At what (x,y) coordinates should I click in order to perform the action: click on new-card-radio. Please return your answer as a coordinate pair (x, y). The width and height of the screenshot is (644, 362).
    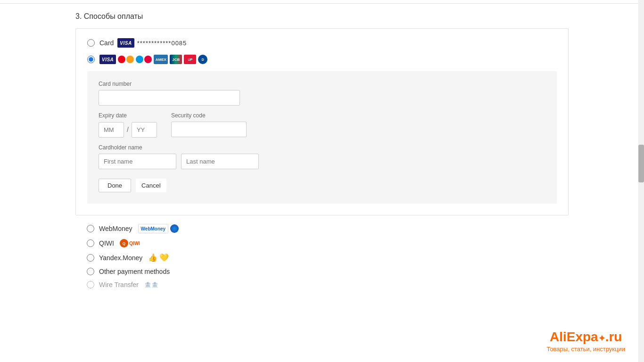
    Looking at the image, I should click on (91, 59).